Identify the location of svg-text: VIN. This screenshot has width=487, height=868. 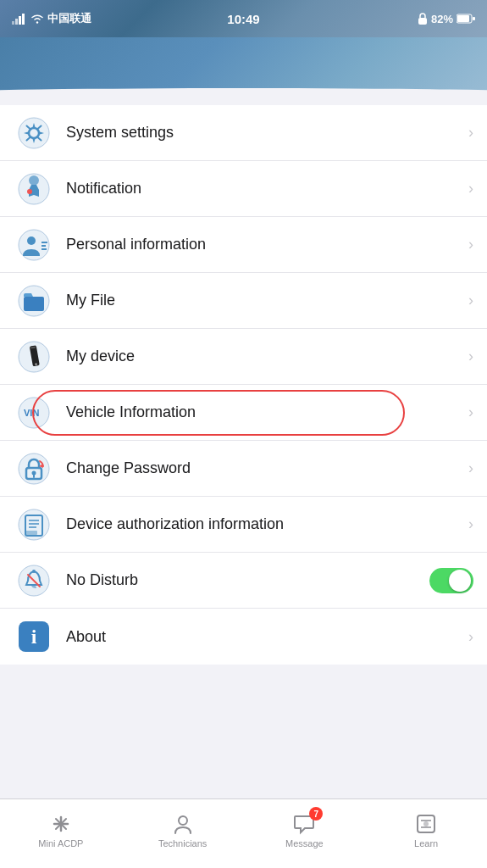
(31, 413).